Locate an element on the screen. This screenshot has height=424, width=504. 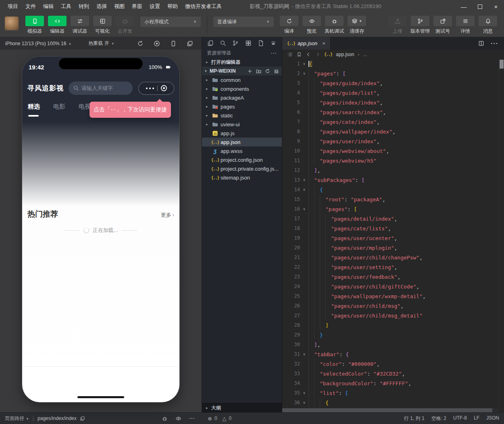
capsule-menu is located at coordinates (156, 88).